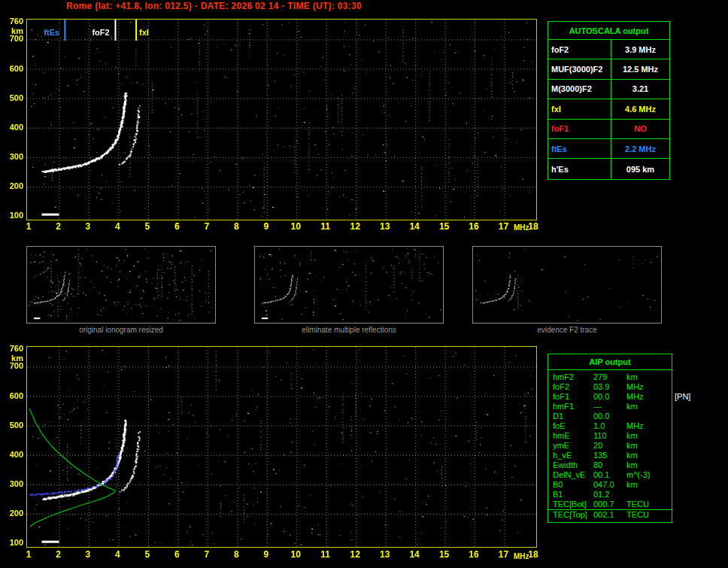  What do you see at coordinates (642, 475) in the screenshot?
I see `parameter-unit: m^(-3)` at bounding box center [642, 475].